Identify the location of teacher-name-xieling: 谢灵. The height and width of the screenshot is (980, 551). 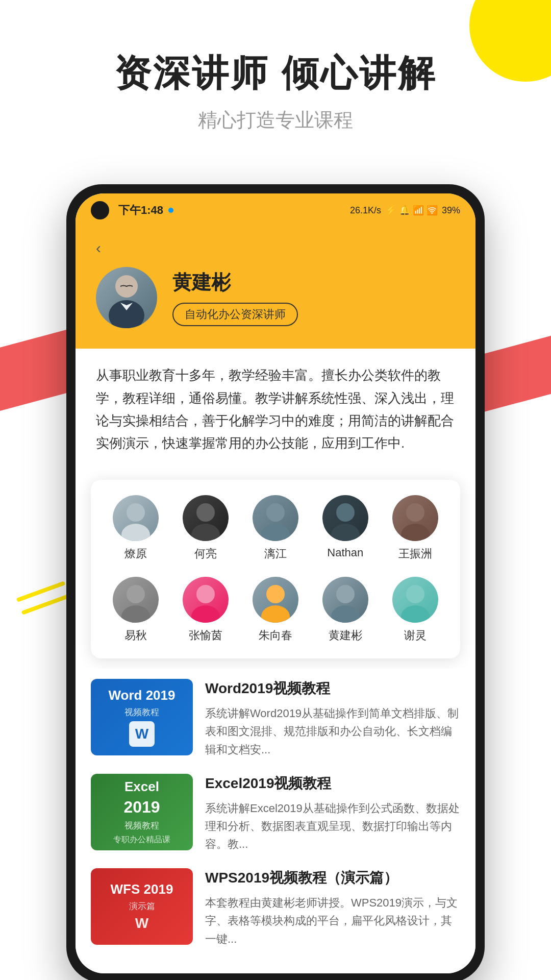
(415, 635).